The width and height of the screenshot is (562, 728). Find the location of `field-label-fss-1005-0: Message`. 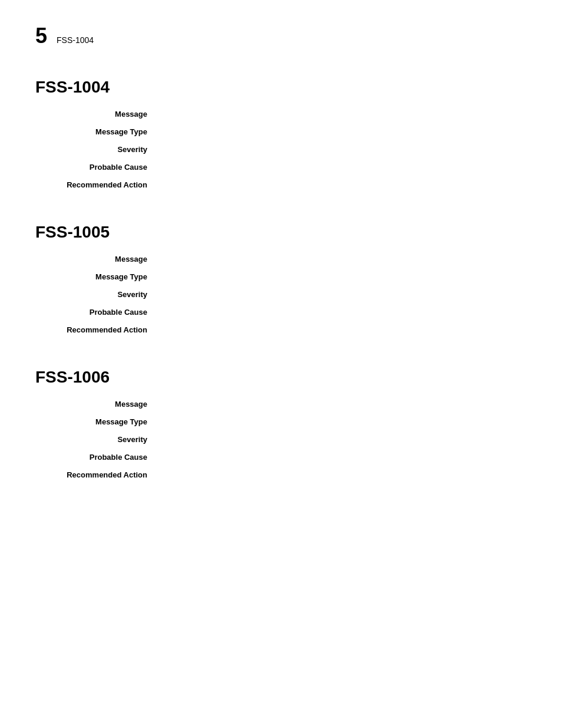

field-label-fss-1005-0: Message is located at coordinates (97, 261).